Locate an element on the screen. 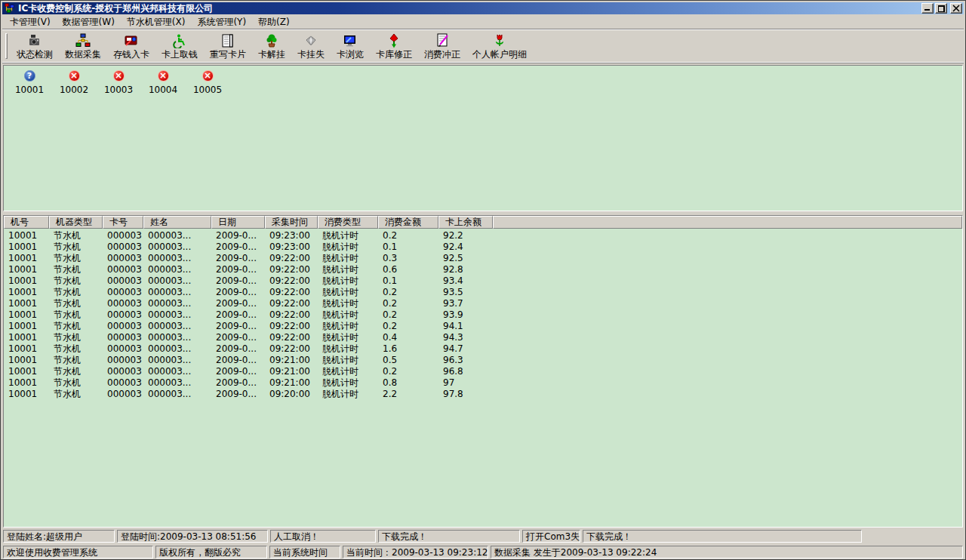 The height and width of the screenshot is (560, 966). toolbar-button: 状态检测 is located at coordinates (35, 46).